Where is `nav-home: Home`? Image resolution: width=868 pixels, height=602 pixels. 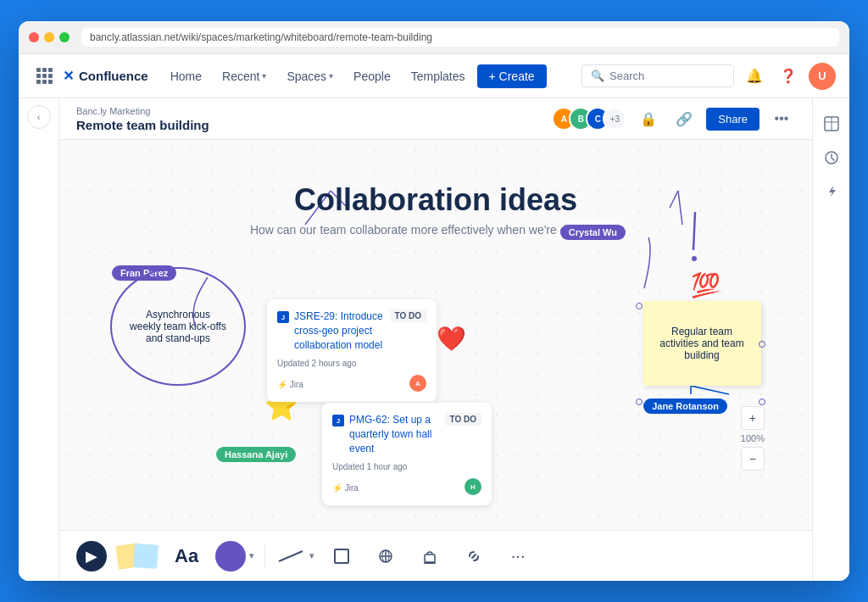
nav-home: Home is located at coordinates (186, 76).